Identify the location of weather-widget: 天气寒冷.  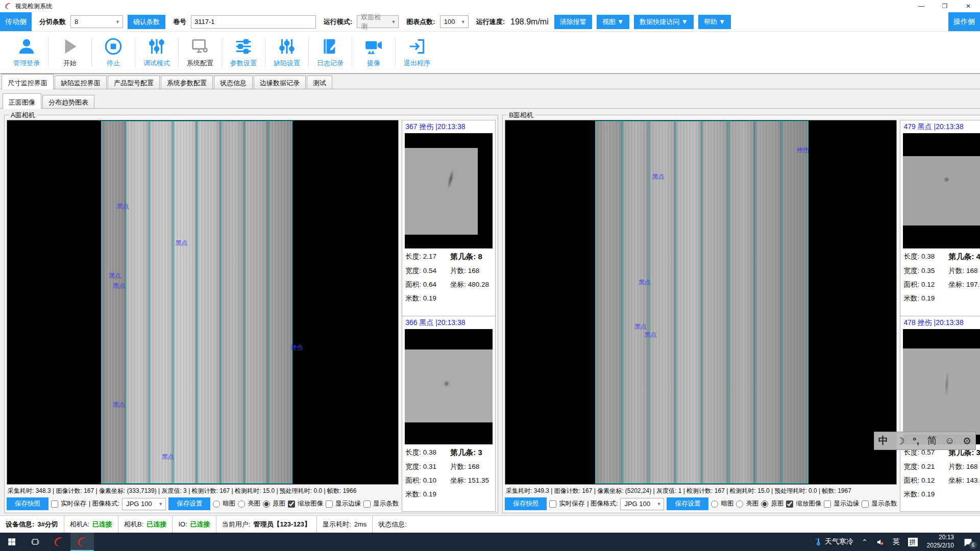
(834, 542).